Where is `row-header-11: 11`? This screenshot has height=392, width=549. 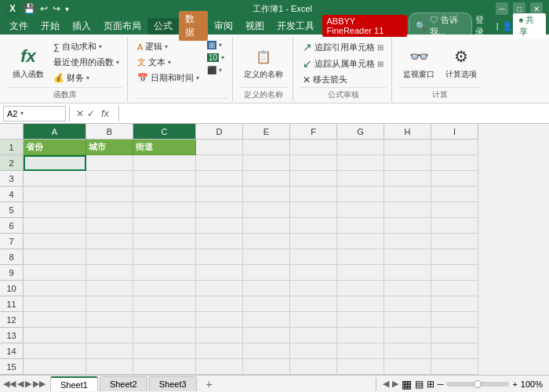
row-header-11: 11 is located at coordinates (11, 304).